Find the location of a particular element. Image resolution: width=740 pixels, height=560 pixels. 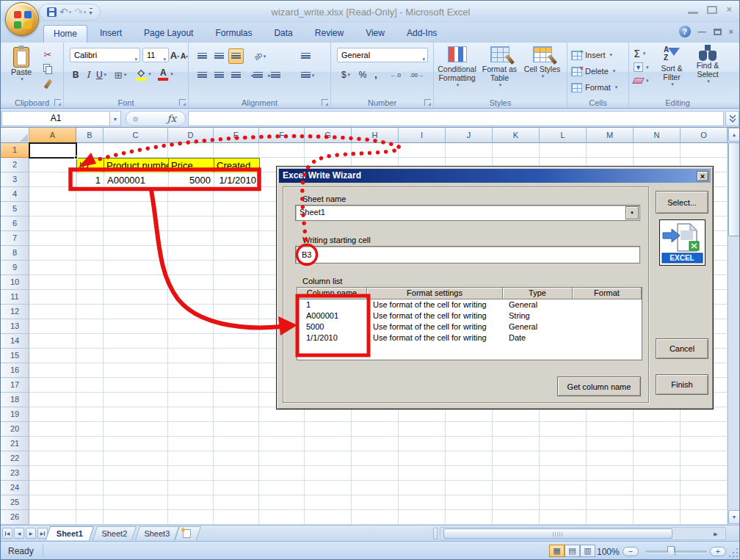

cell-E3: 1/1/2010 is located at coordinates (236, 181).